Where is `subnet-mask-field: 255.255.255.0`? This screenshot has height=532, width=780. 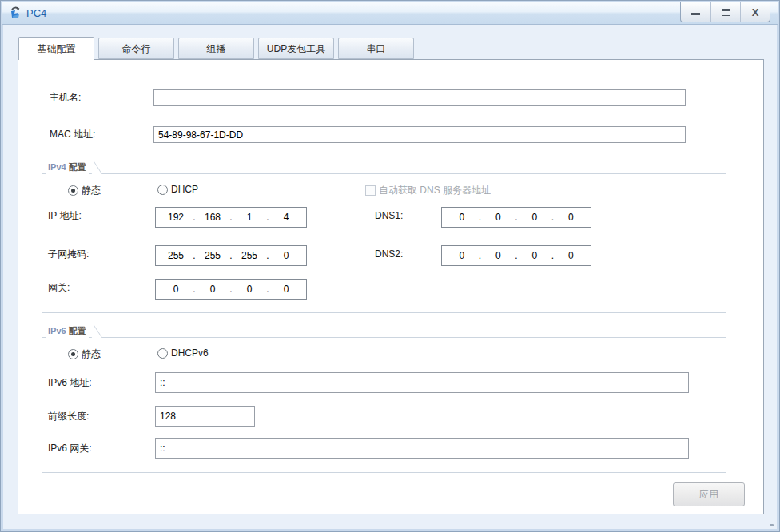
subnet-mask-field: 255.255.255.0 is located at coordinates (231, 256).